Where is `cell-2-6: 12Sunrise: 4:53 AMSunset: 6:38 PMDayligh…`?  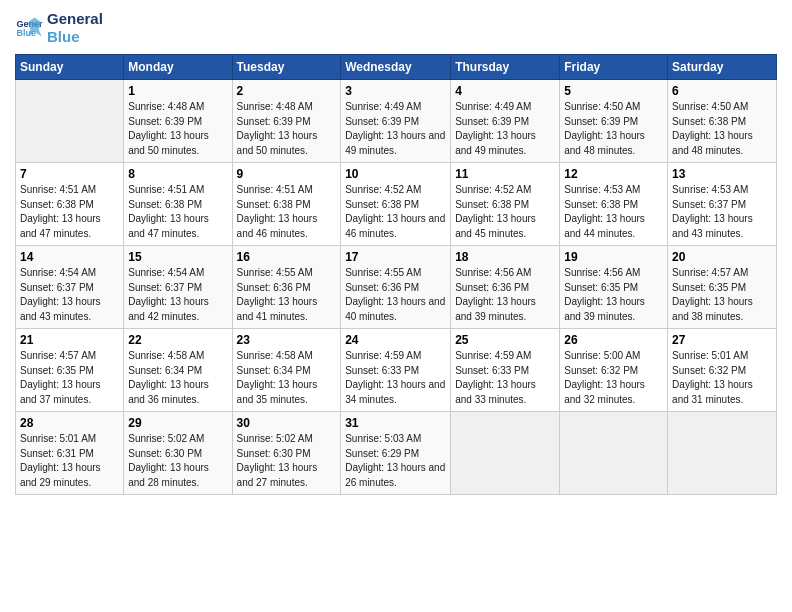
cell-2-6: 12Sunrise: 4:53 AMSunset: 6:38 PMDayligh… is located at coordinates (614, 204).